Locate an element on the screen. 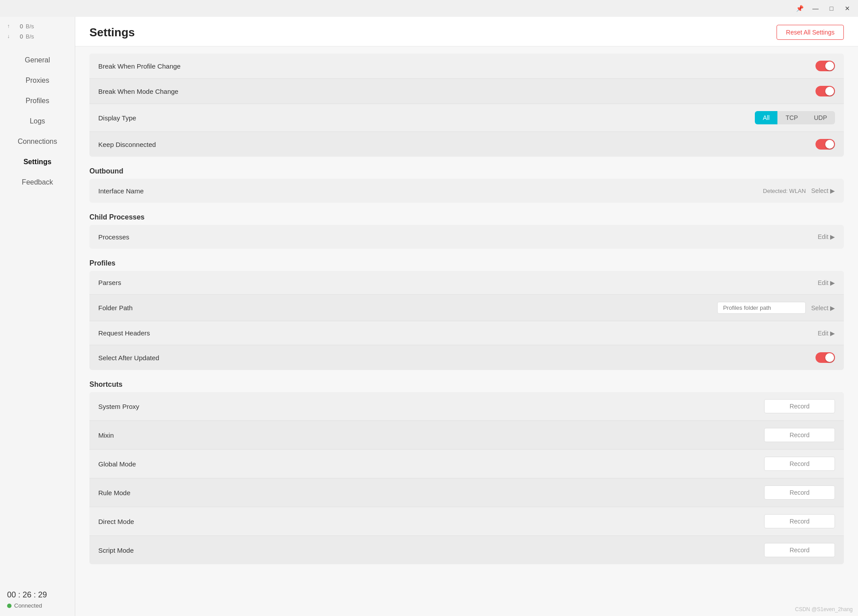 This screenshot has width=858, height=616. sidebar-bottom: 00 : 26 : 29 Connected is located at coordinates (37, 600).